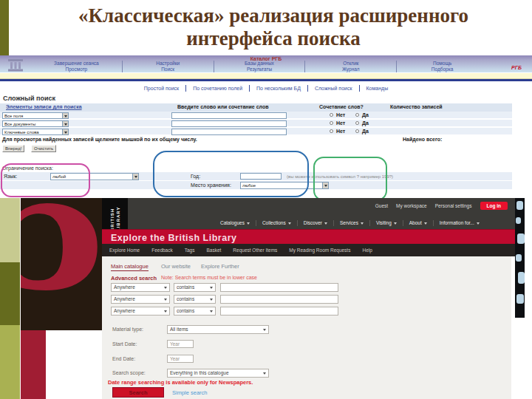 The height and width of the screenshot is (399, 532). What do you see at coordinates (260, 69) in the screenshot?
I see `menu-item-results: Результаты` at bounding box center [260, 69].